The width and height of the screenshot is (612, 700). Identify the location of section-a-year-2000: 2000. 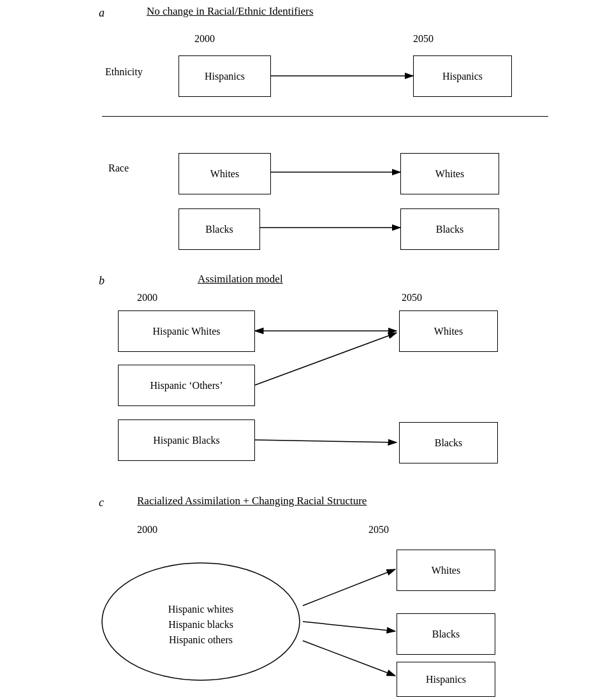
(205, 39).